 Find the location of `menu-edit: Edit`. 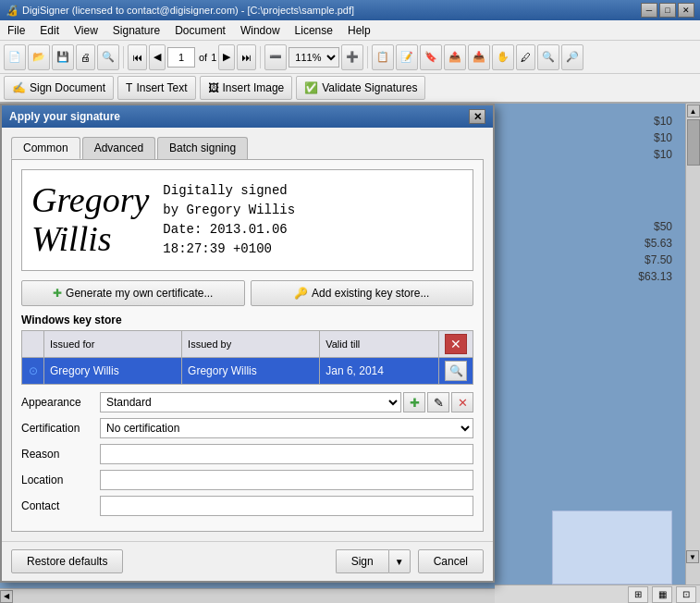

menu-edit: Edit is located at coordinates (50, 31).